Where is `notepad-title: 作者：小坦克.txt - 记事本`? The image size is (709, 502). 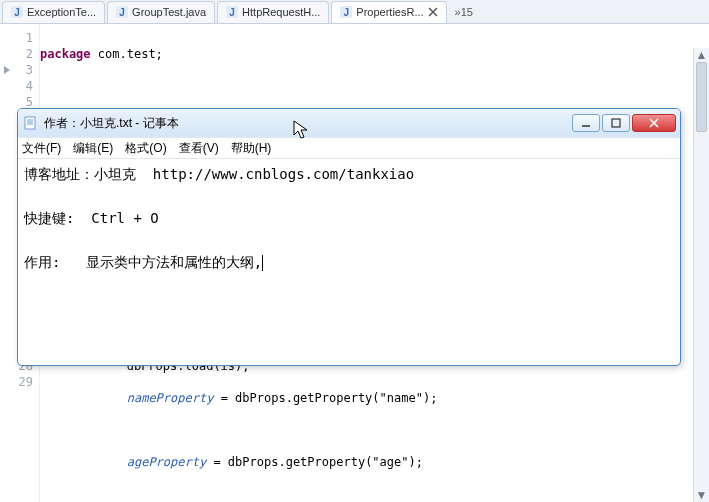
notepad-title: 作者：小坦克.txt - 记事本 is located at coordinates (308, 124).